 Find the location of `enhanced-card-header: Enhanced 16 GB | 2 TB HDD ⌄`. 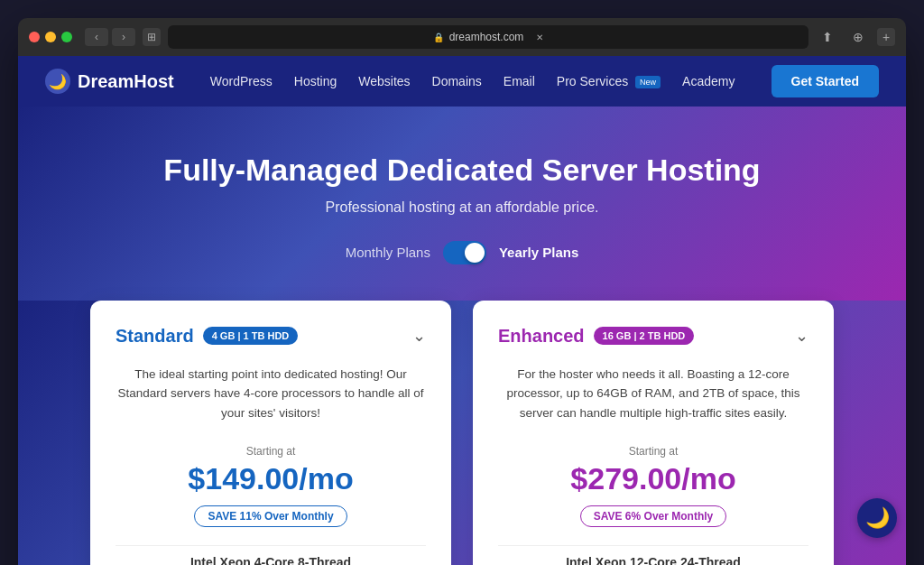

enhanced-card-header: Enhanced 16 GB | 2 TB HDD ⌄ is located at coordinates (653, 336).